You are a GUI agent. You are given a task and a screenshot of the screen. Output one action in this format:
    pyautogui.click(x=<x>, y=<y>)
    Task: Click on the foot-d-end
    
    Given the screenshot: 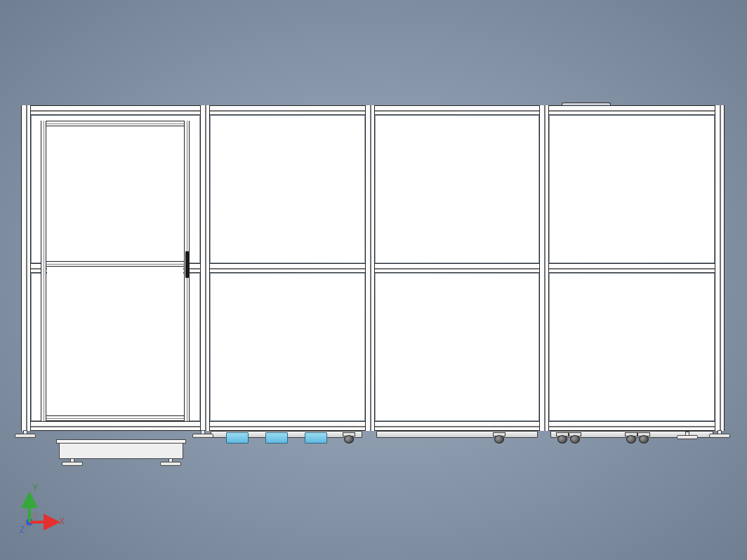 What is the action you would take?
    pyautogui.click(x=687, y=436)
    